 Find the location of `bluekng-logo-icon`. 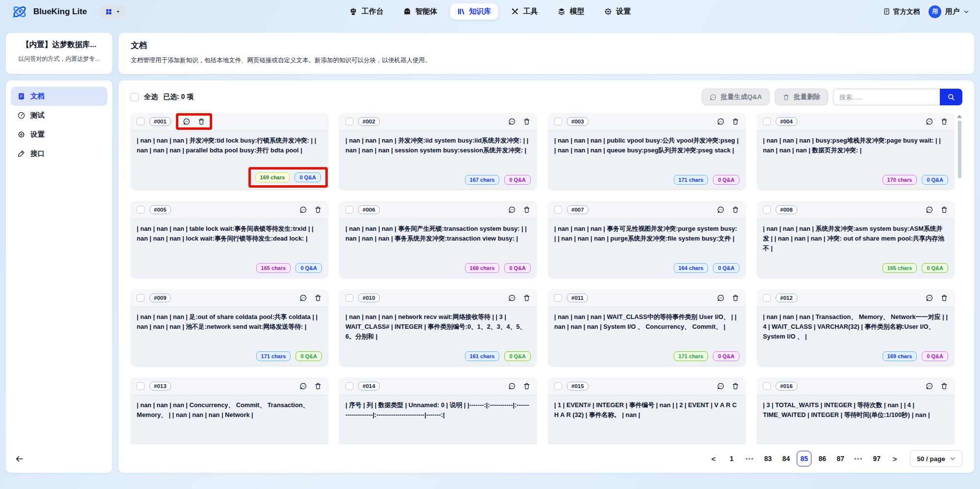

bluekng-logo-icon is located at coordinates (20, 12).